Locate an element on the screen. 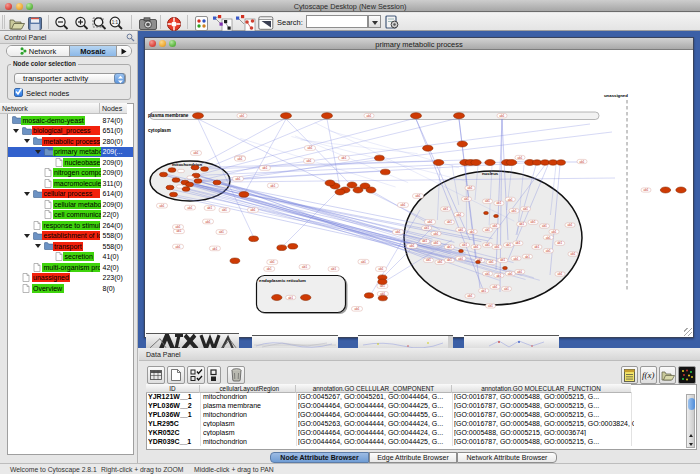 The image size is (700, 474). svg-text: cytoplasm is located at coordinates (160, 130).